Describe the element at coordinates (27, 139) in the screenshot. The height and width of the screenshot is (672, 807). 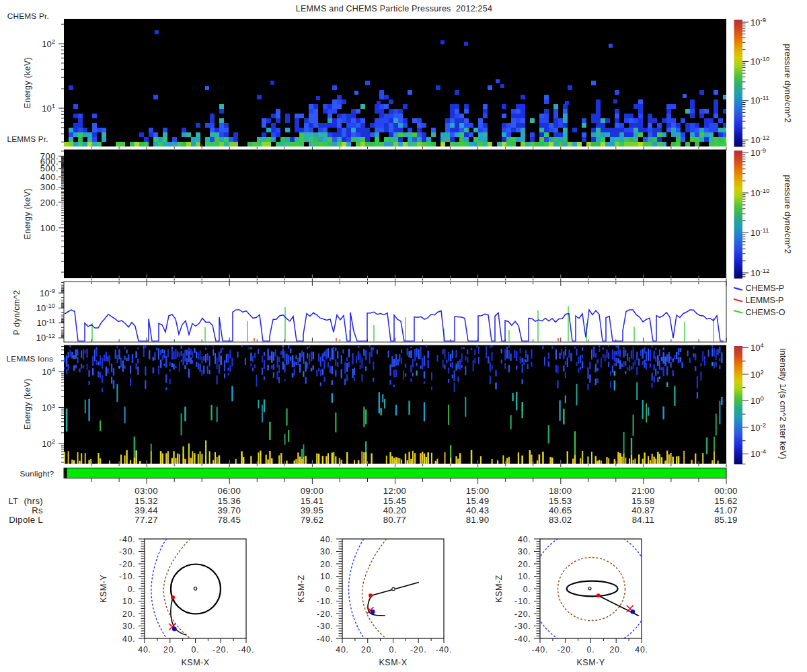
I see `svg-text: LEMMS Pr.` at that location.